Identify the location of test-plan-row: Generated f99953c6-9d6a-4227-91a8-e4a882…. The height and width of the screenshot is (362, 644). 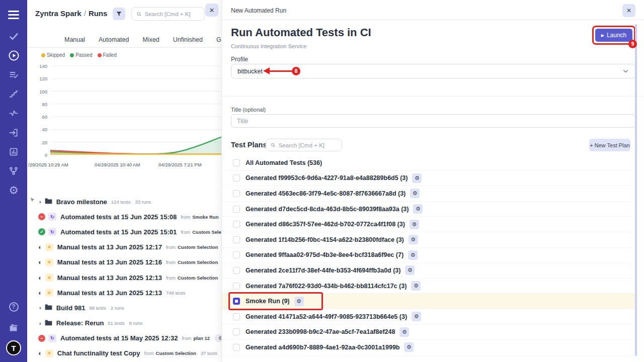
(429, 179).